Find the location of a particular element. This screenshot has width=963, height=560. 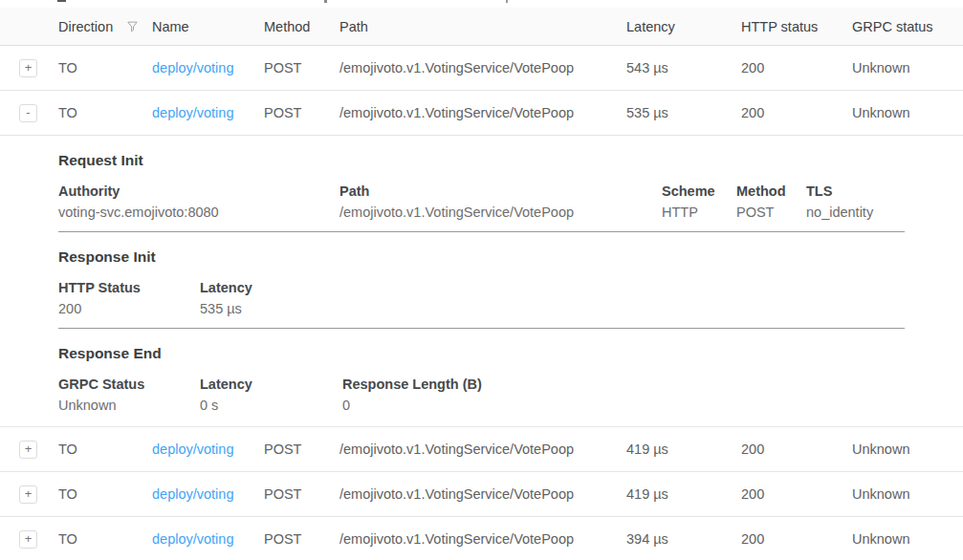

field-value: 0 s is located at coordinates (266, 405).